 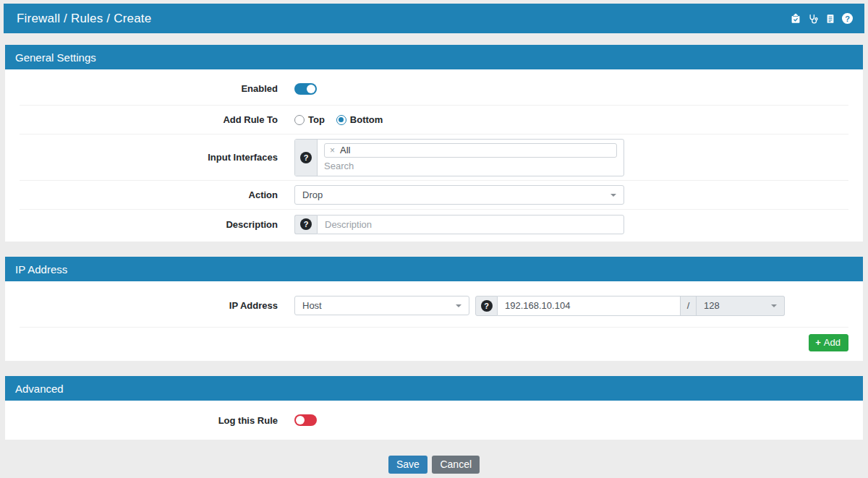 I want to click on ip-input-group: ? / 128, so click(x=630, y=306).